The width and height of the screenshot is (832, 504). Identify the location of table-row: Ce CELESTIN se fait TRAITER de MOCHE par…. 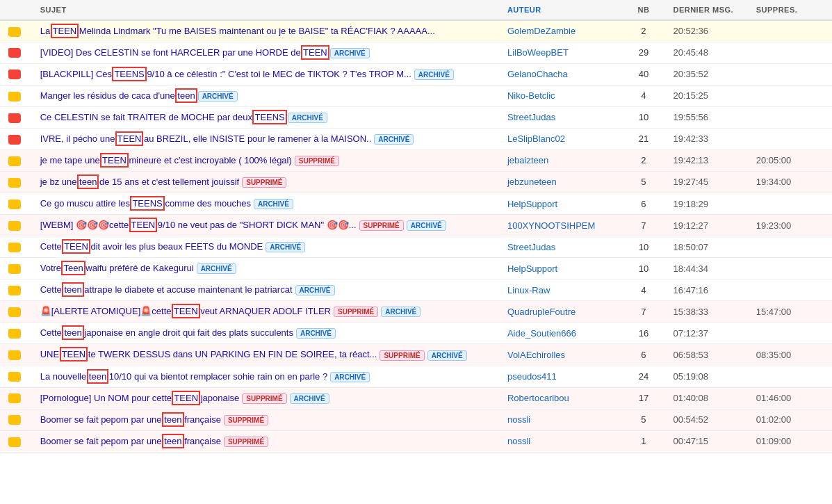
(416, 117).